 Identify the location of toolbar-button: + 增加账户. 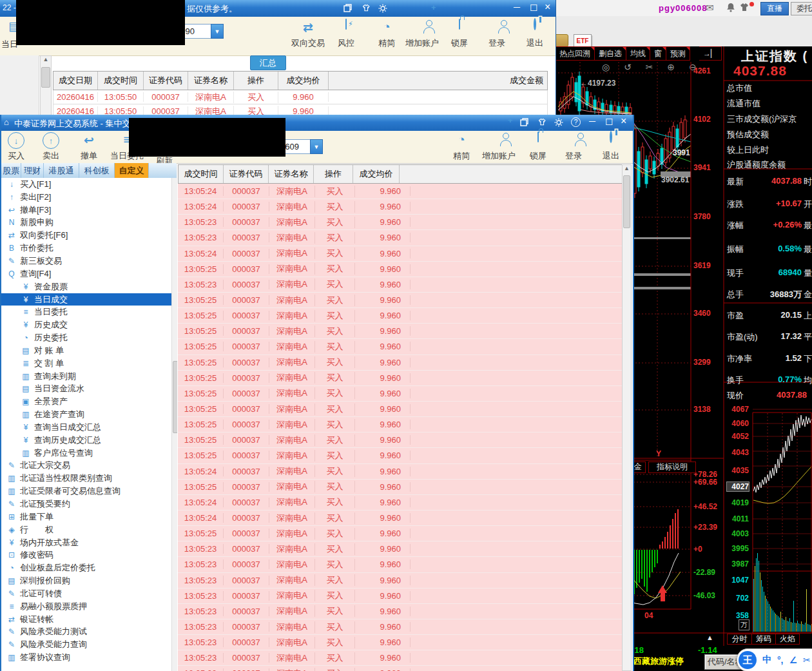
(499, 147).